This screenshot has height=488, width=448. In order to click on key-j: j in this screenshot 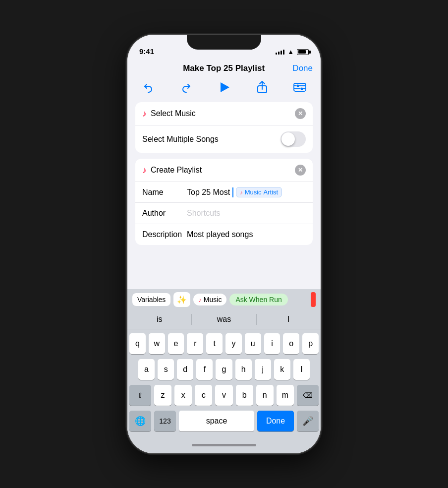, I will do `click(263, 369)`.